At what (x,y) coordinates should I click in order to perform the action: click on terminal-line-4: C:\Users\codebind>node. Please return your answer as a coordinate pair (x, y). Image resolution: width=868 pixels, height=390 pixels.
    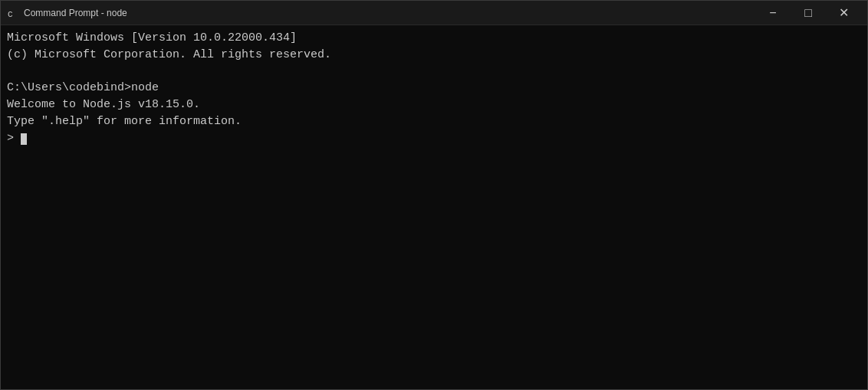
    Looking at the image, I should click on (434, 88).